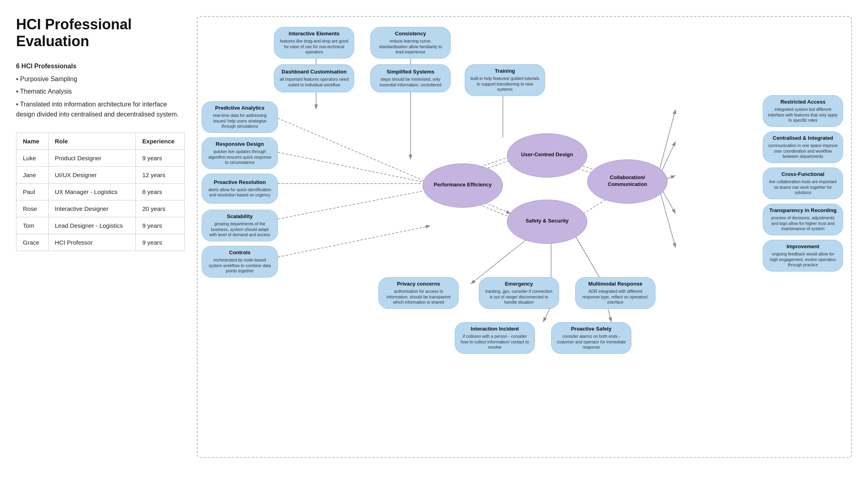  What do you see at coordinates (615, 293) in the screenshot?
I see `node-multimodal-response: Multimodal Response ADR integrated with …` at bounding box center [615, 293].